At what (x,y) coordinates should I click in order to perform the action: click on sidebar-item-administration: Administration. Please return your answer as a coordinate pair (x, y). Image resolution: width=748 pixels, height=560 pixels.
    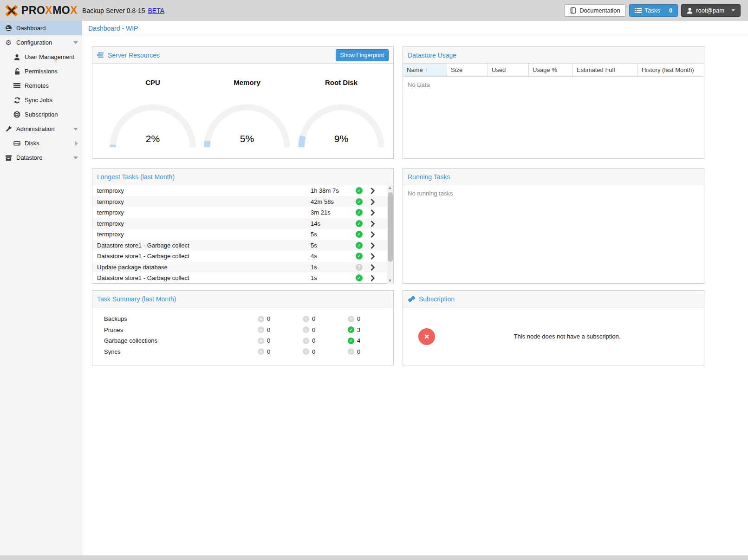
    Looking at the image, I should click on (41, 129).